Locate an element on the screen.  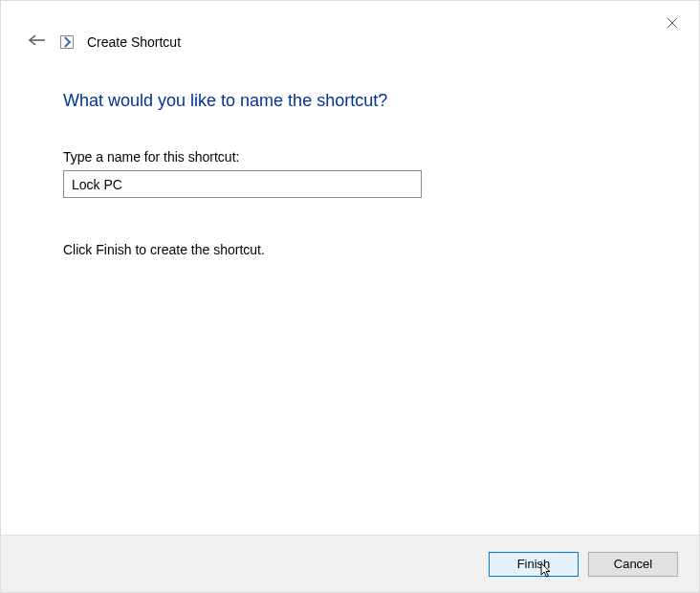
input-label: Type a name for this shortcut: is located at coordinates (352, 157).